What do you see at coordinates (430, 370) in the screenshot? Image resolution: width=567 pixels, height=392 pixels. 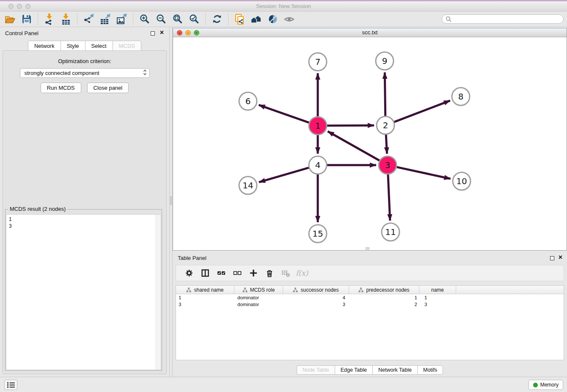 I see `tab-motifs: Motifs` at bounding box center [430, 370].